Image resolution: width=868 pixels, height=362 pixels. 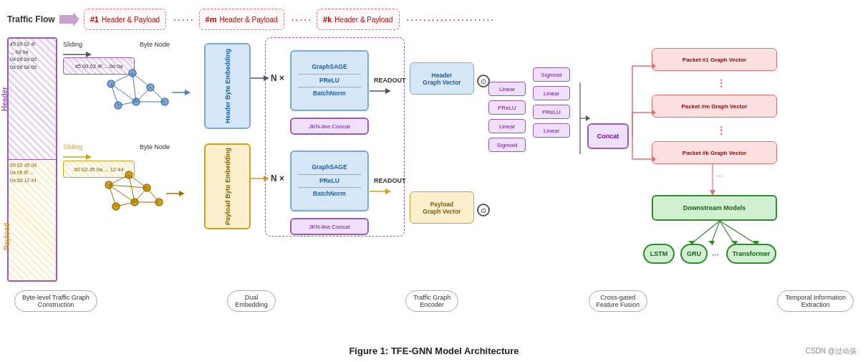 I want to click on fusion-prelu-1-label: PReLU, so click(x=507, y=108).